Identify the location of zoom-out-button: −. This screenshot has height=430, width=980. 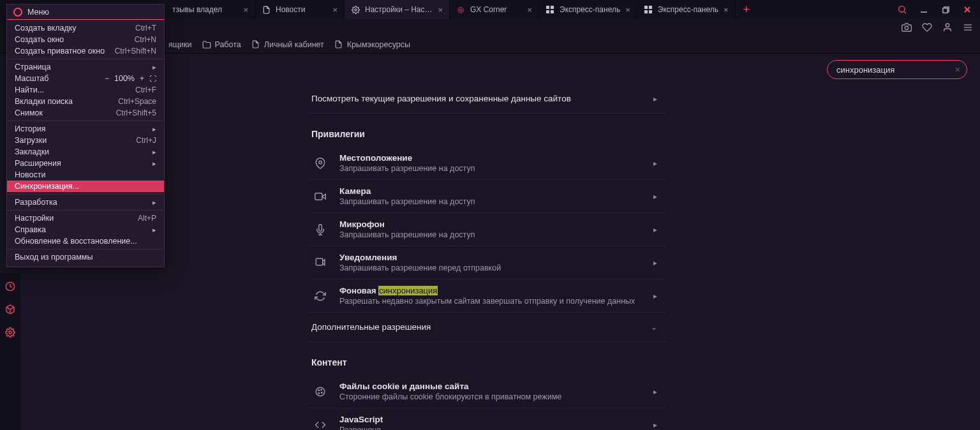
(107, 78).